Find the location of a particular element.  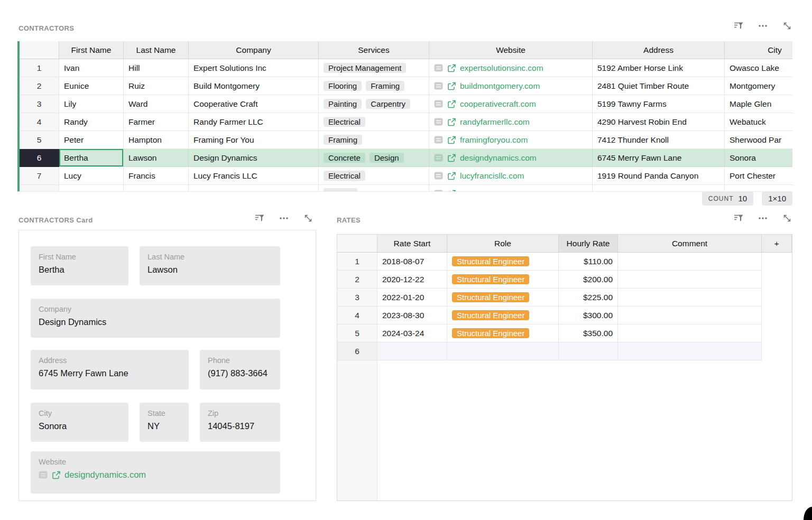

cell-services: PaintingCarpentry is located at coordinates (374, 104).